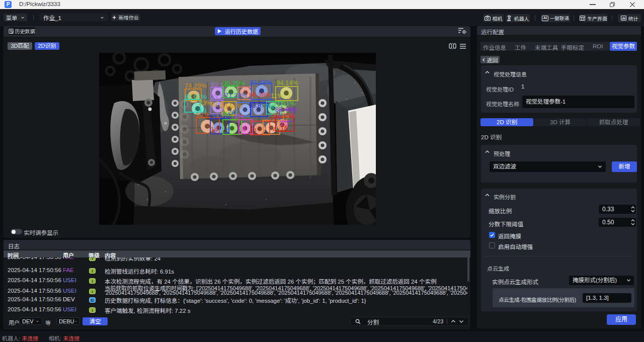 The width and height of the screenshot is (644, 342). What do you see at coordinates (214, 129) in the screenshot?
I see `svg-text: 14` at bounding box center [214, 129].